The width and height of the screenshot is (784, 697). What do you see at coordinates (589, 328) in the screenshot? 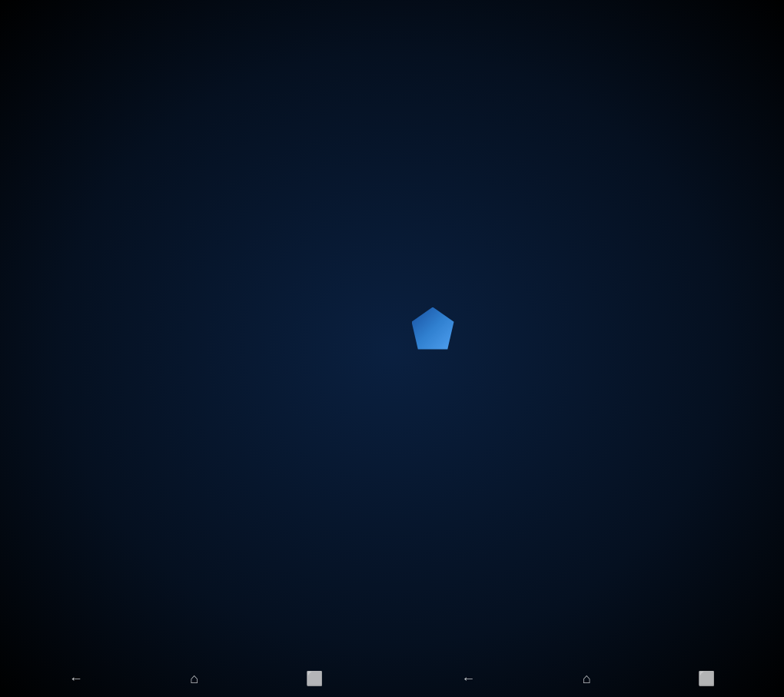
I see `content-item-resogun: RESOGUN™ PSN Game|PS4 ⬇ Download to your…` at bounding box center [589, 328].